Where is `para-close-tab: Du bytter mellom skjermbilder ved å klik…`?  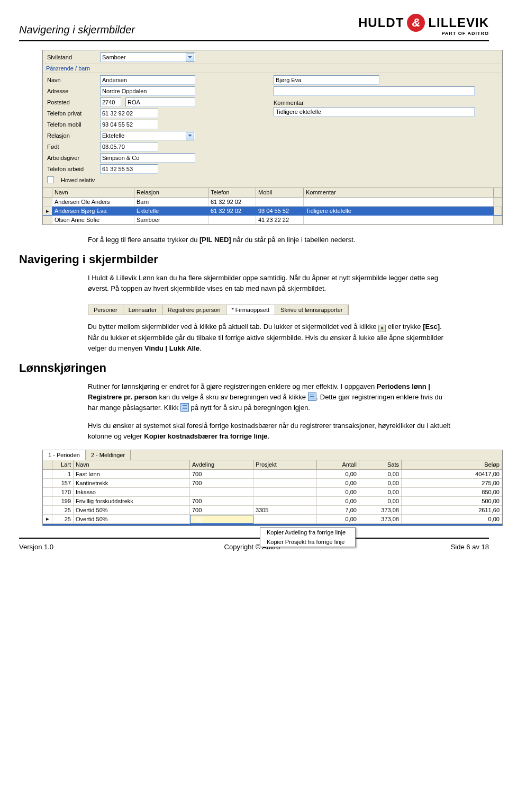 para-close-tab: Du bytter mellom skjermbilder ved å klik… is located at coordinates (270, 337).